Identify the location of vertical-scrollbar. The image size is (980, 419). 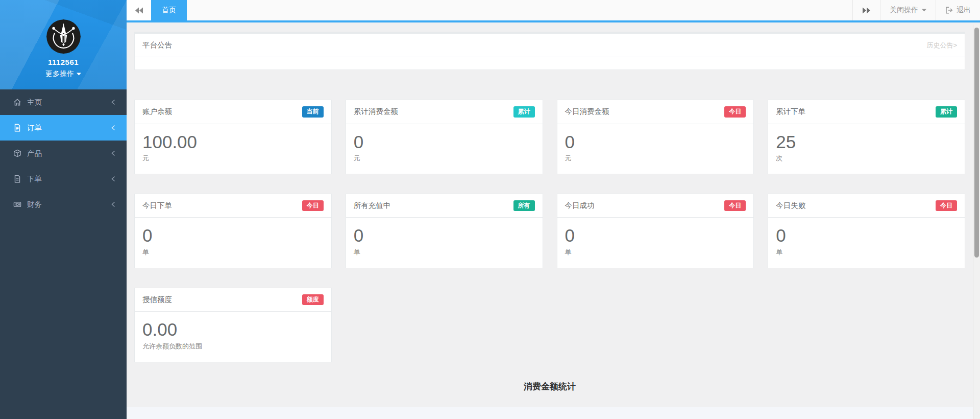
(976, 222).